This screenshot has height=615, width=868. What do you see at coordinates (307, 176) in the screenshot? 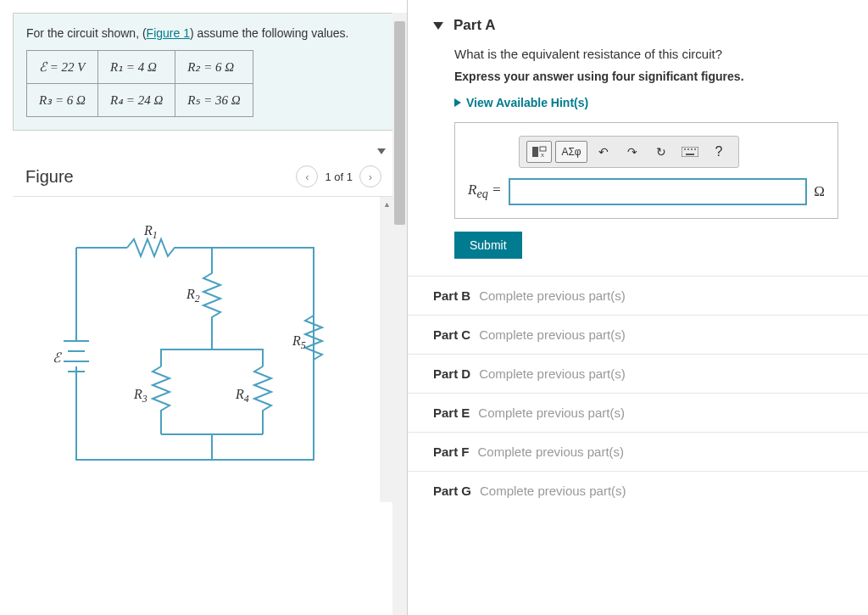
I see `figure-prev-button: ‹` at bounding box center [307, 176].